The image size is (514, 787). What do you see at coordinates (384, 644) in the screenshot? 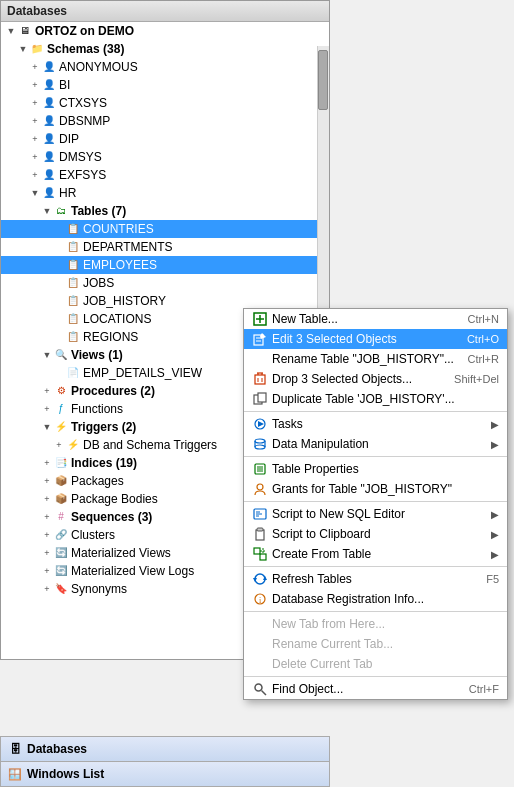
I see `ctx-rename-tab-label: Rename Current Tab...` at bounding box center [384, 644].